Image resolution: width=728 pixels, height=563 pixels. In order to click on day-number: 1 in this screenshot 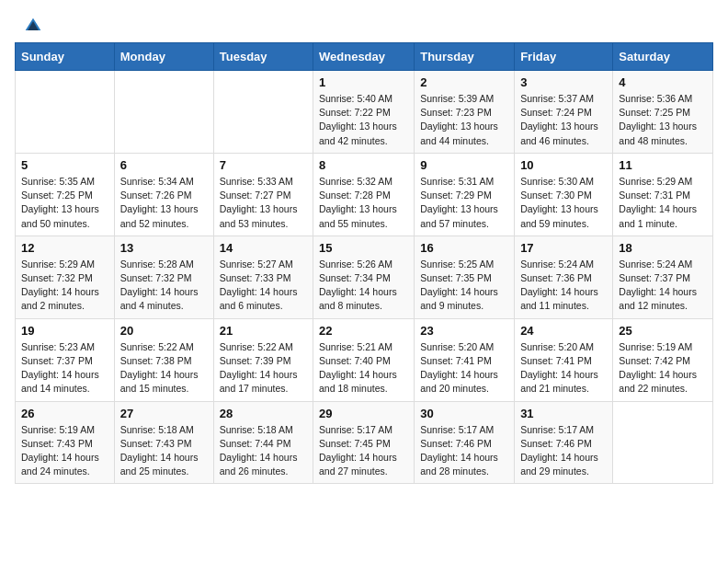, I will do `click(364, 83)`.